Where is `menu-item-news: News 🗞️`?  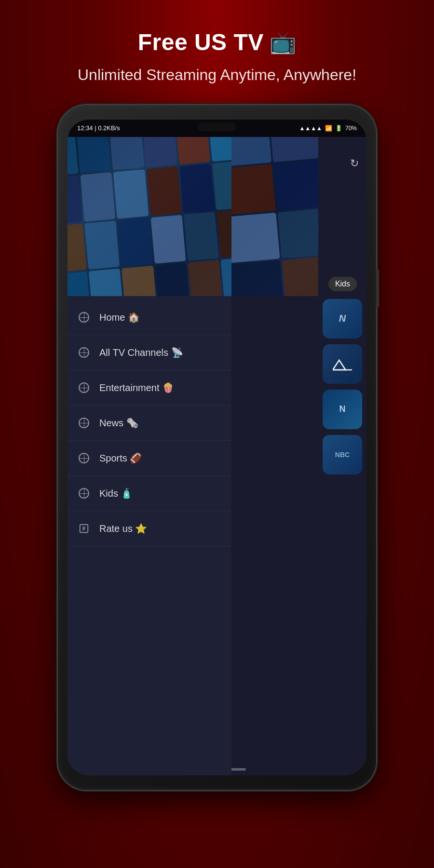 menu-item-news: News 🗞️ is located at coordinates (149, 423).